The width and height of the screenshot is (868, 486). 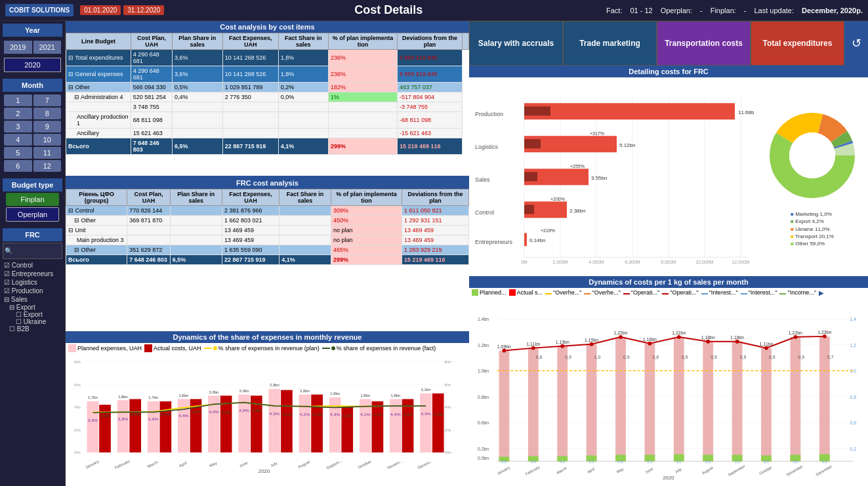 What do you see at coordinates (821, 293) in the screenshot?
I see `legend-scroll-right: ▶` at bounding box center [821, 293].